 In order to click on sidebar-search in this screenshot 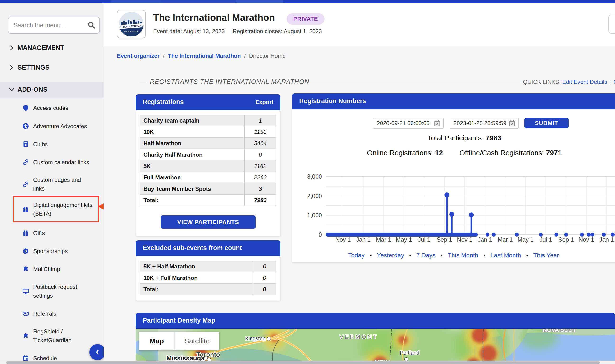, I will do `click(54, 25)`.